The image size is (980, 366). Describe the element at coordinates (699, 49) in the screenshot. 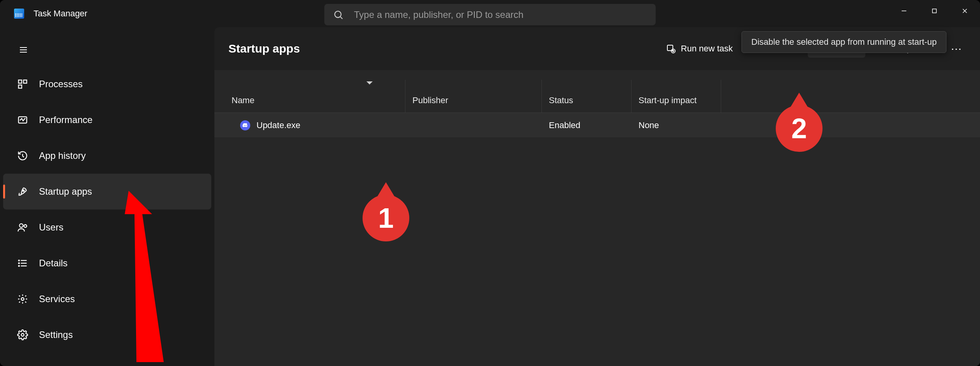

I see `run-new-task-button: Run new task` at that location.